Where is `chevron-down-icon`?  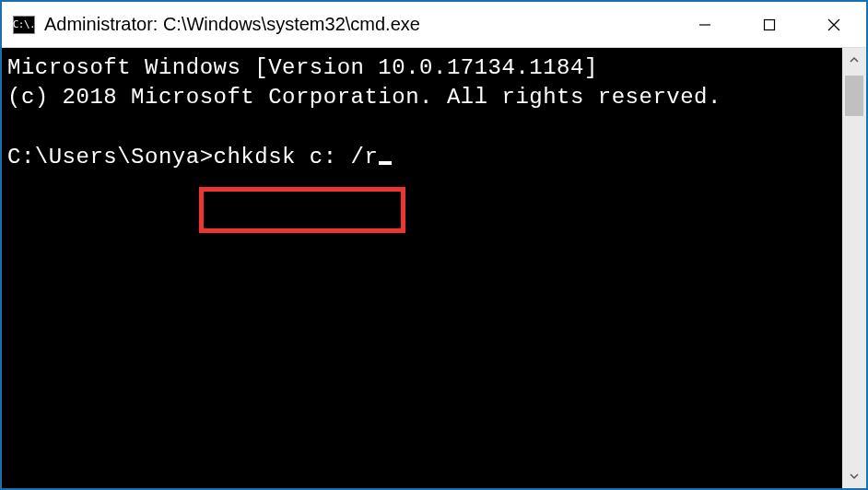
chevron-down-icon is located at coordinates (854, 476).